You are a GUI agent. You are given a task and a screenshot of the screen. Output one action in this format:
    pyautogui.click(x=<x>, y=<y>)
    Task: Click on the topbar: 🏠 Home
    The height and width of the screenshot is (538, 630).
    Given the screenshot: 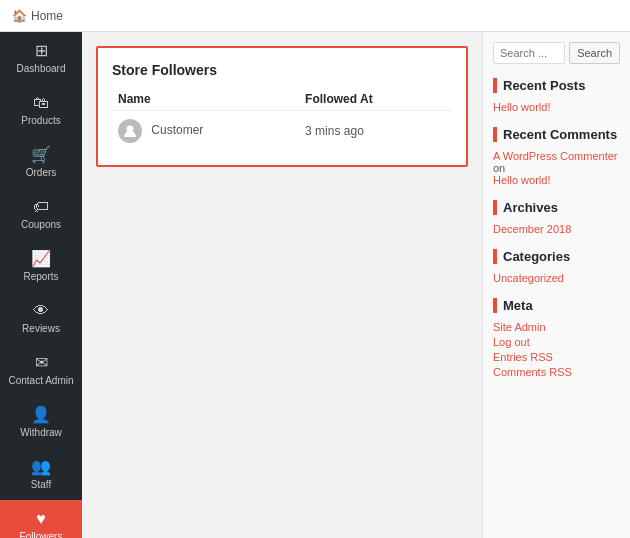 What is the action you would take?
    pyautogui.click(x=315, y=16)
    